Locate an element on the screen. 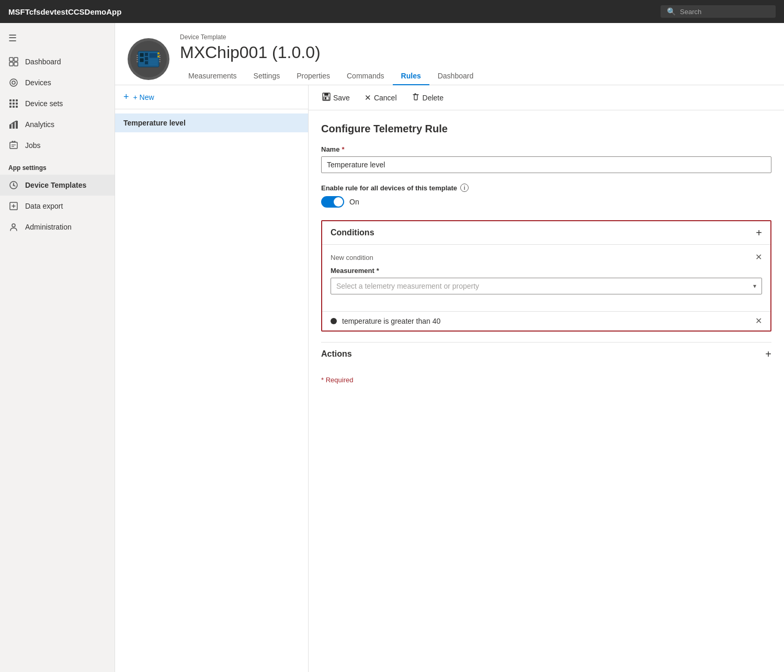  save-label: Save is located at coordinates (342, 98).